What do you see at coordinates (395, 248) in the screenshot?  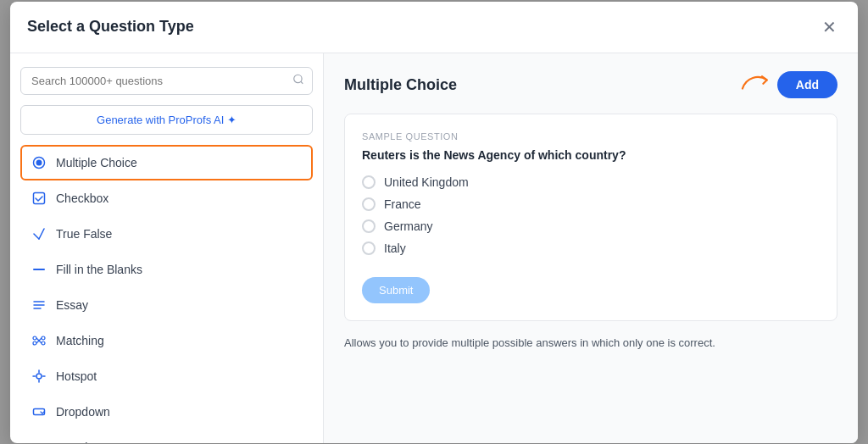 I see `option-label-4: Italy` at bounding box center [395, 248].